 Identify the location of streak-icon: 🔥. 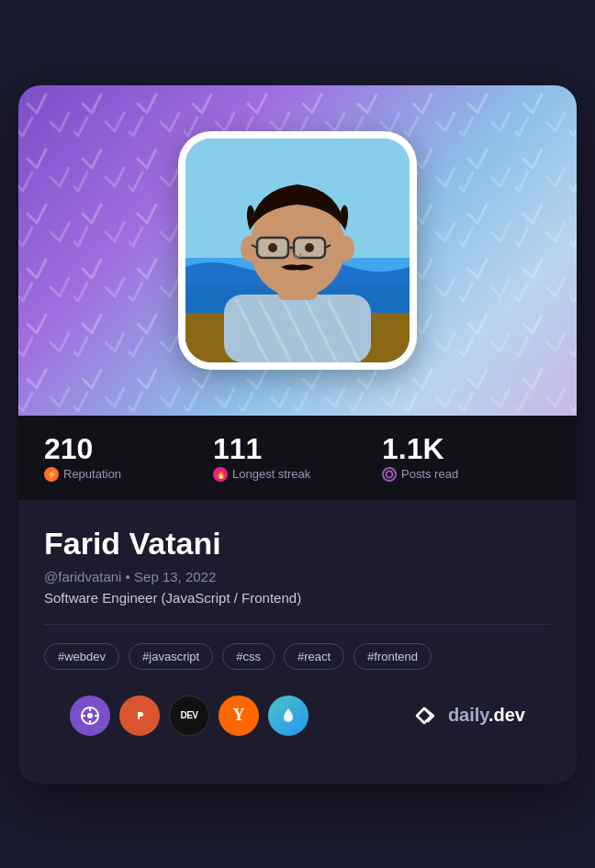
(220, 474).